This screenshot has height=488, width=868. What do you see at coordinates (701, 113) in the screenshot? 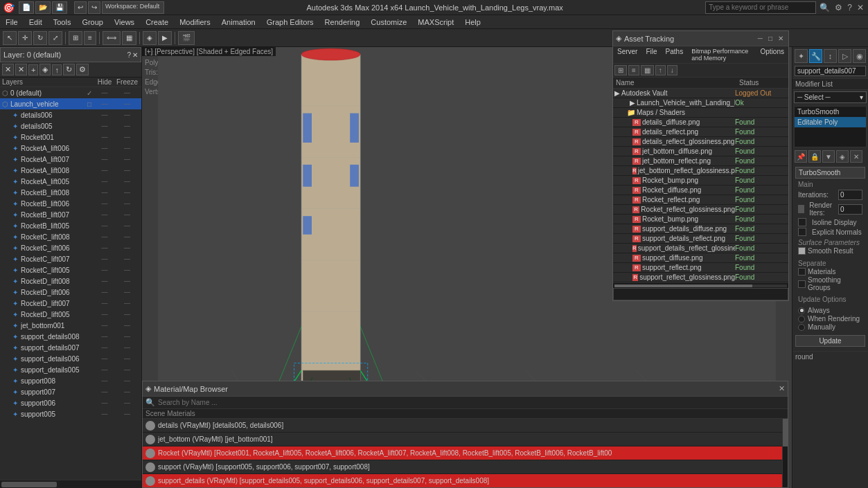
I see `asset-row-maps: 📁 Maps / Shaders` at bounding box center [701, 113].